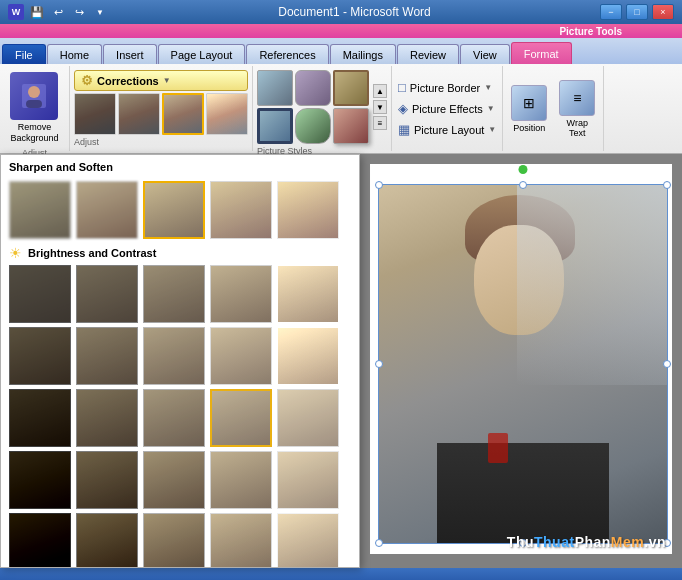 This screenshot has height=580, width=682. Describe the element at coordinates (380, 123) in the screenshot. I see `styles-expand: ≡` at that location.